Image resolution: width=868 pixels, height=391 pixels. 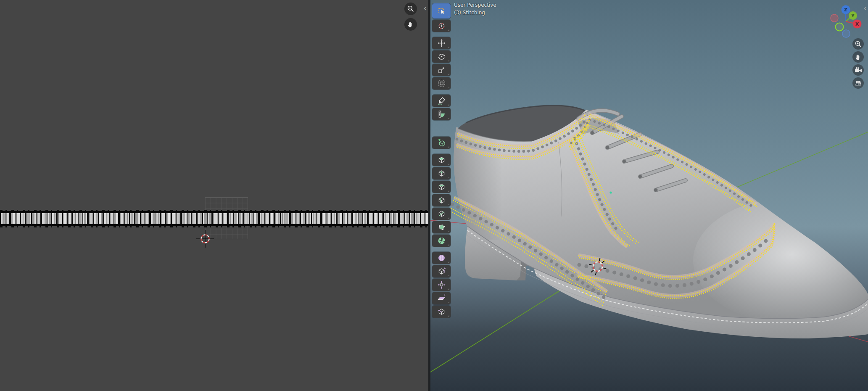 What do you see at coordinates (858, 63) in the screenshot?
I see `viewport-nav-gizmos` at bounding box center [858, 63].